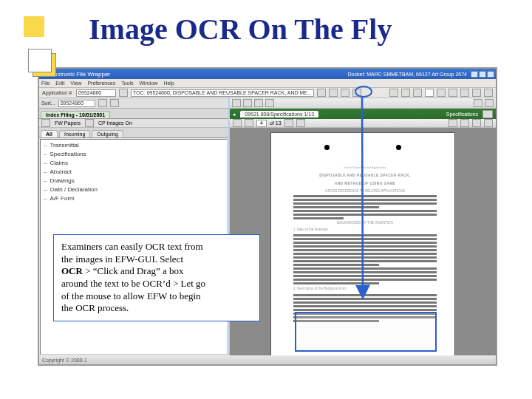 This screenshot has width=532, height=399. I want to click on callout-text: around the text to be OCR’d > Let go, so click(133, 284).